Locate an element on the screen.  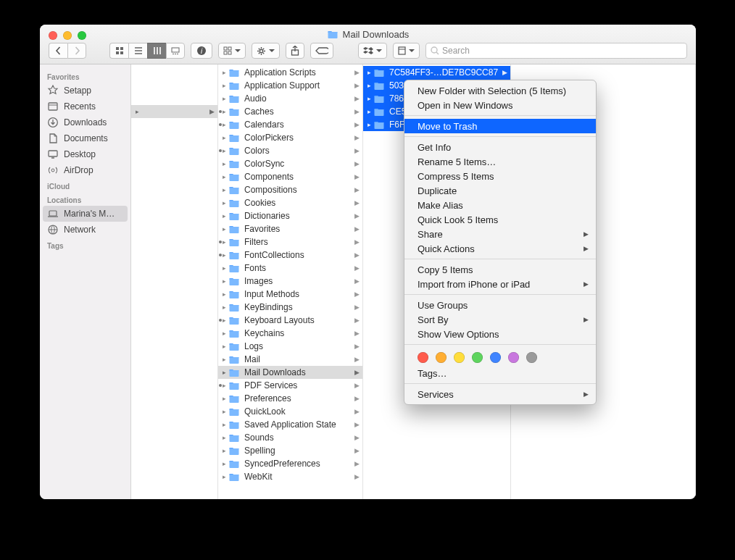
menu-item: Sort By is located at coordinates (500, 319).